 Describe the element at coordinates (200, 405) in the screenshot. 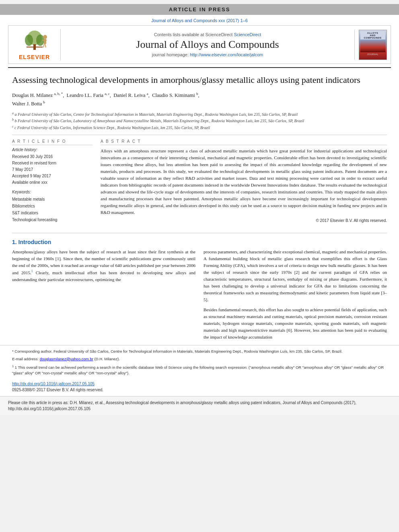

I see `citation-box: Please cite this article in press as: D.…` at that location.